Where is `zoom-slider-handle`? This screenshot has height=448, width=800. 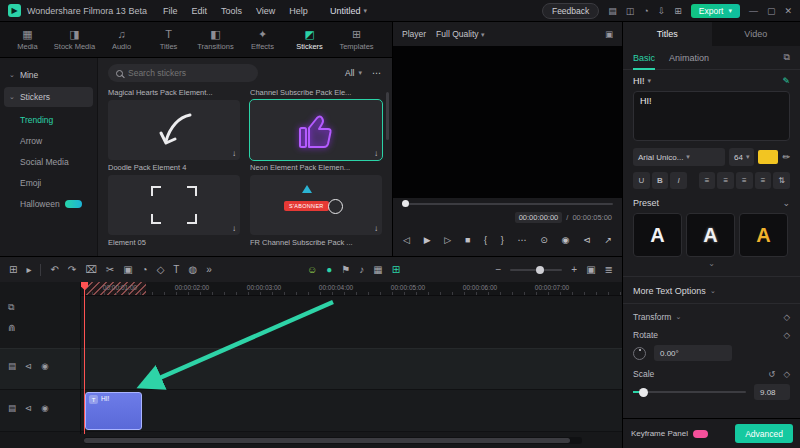
zoom-slider-handle is located at coordinates (540, 270).